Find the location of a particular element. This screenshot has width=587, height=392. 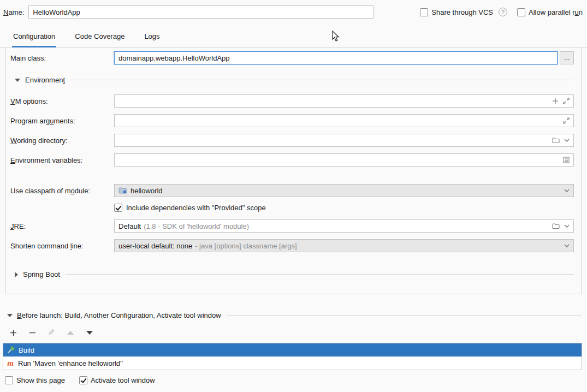

up-arrow-icon is located at coordinates (70, 333).